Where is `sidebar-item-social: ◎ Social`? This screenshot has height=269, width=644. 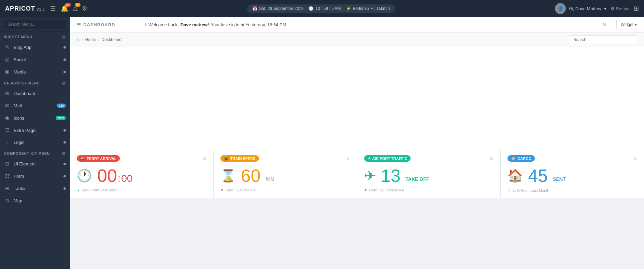
sidebar-item-social: ◎ Social is located at coordinates (35, 59).